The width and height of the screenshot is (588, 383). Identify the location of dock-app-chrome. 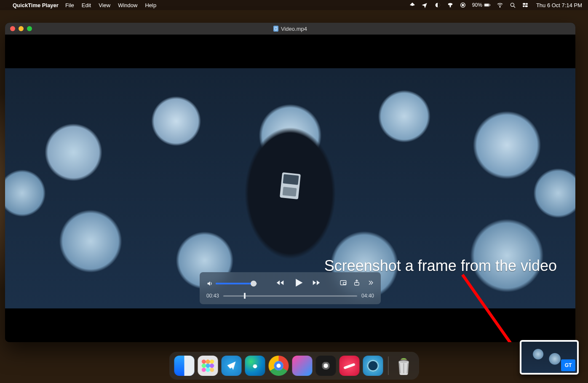
(279, 366).